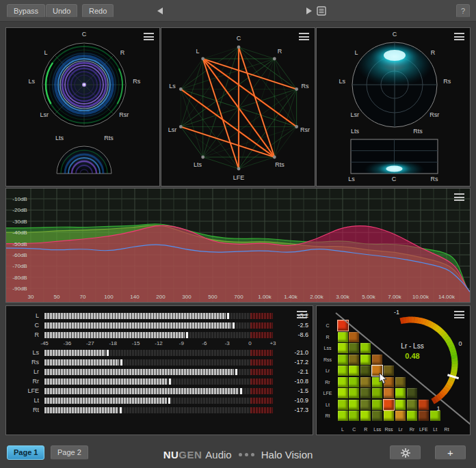 This screenshot has height=468, width=476. What do you see at coordinates (250, 343) in the screenshot?
I see `meter-scale-tick: 0` at bounding box center [250, 343].